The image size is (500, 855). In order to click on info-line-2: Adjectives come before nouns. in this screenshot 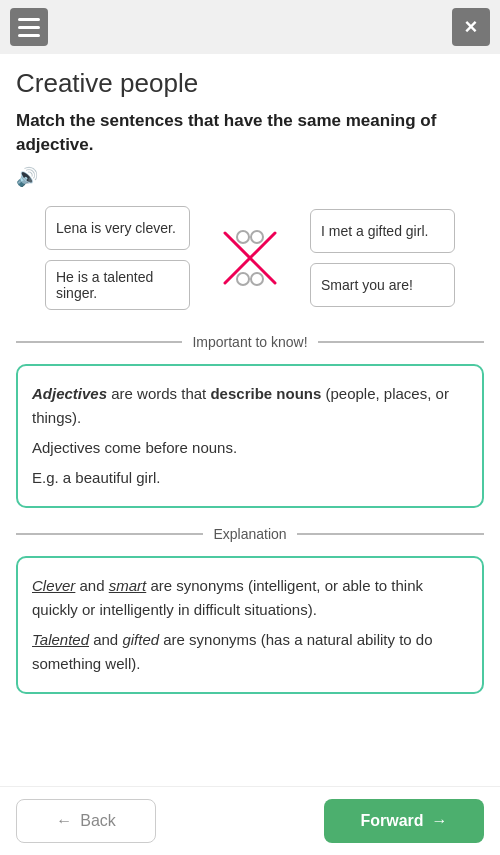, I will do `click(250, 448)`.